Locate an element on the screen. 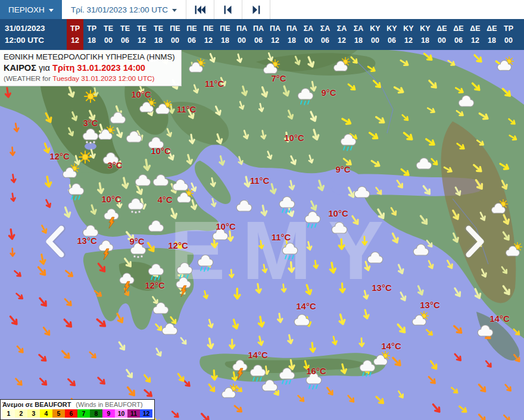  timeline-step: ΤΡ18 is located at coordinates (92, 35).